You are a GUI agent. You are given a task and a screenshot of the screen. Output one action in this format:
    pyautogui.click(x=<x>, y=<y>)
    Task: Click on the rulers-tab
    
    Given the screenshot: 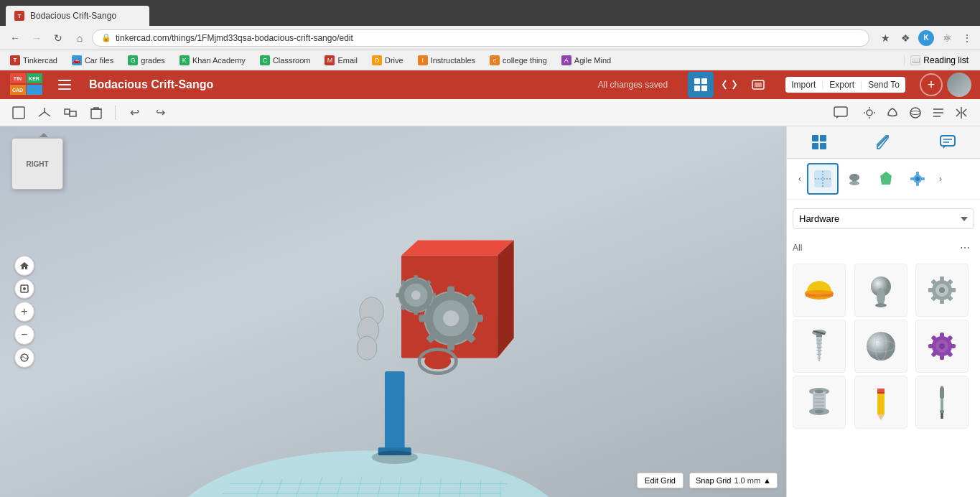 What is the action you would take?
    pyautogui.click(x=884, y=142)
    